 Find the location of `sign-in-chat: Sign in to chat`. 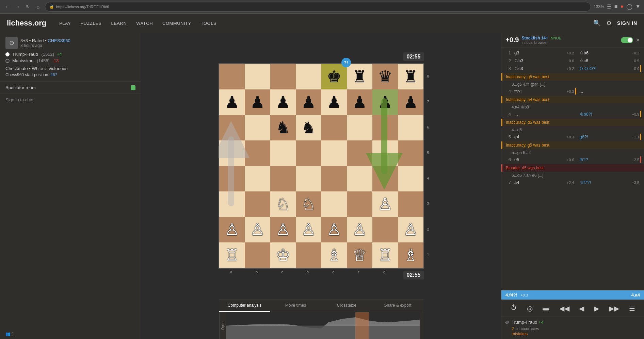

sign-in-chat: Sign in to chat is located at coordinates (19, 100).